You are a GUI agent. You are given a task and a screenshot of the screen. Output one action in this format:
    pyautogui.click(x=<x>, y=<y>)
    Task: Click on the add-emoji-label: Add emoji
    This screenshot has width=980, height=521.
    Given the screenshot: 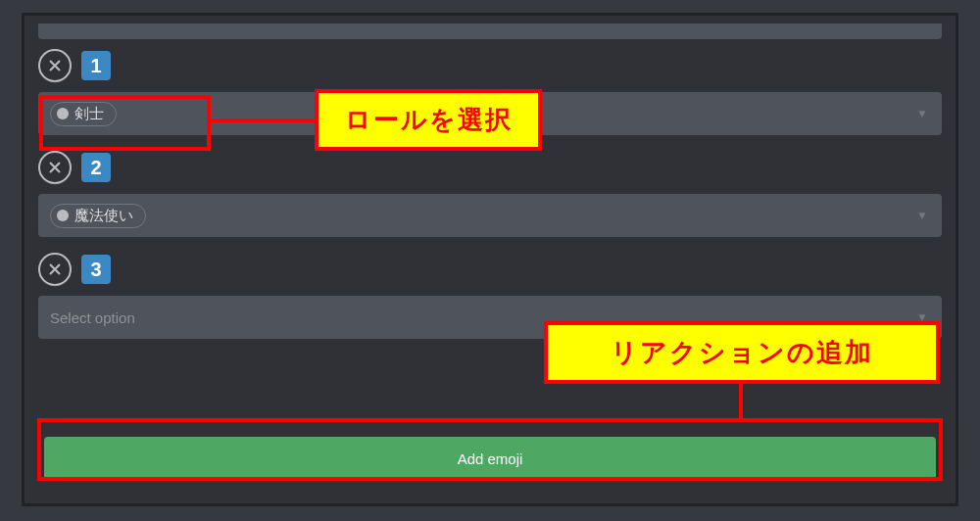 What is the action you would take?
    pyautogui.click(x=490, y=458)
    